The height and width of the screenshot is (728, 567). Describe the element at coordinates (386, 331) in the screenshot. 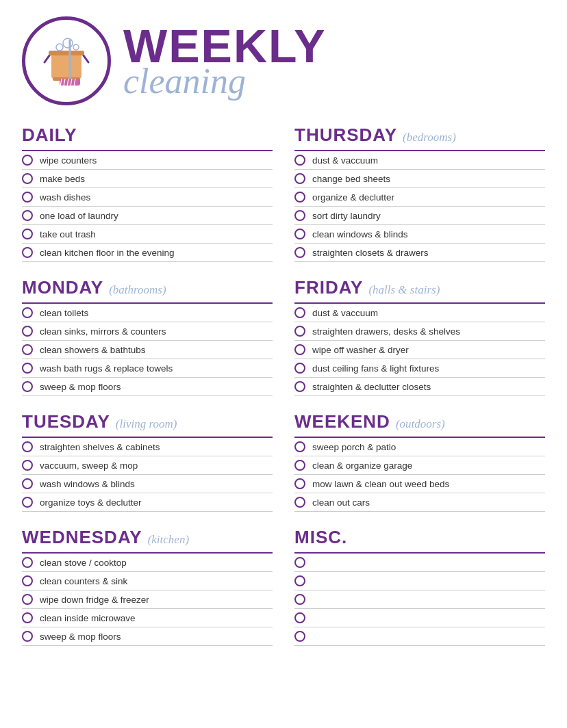

I see `item-text: straighten drawers, desks & shelves` at that location.